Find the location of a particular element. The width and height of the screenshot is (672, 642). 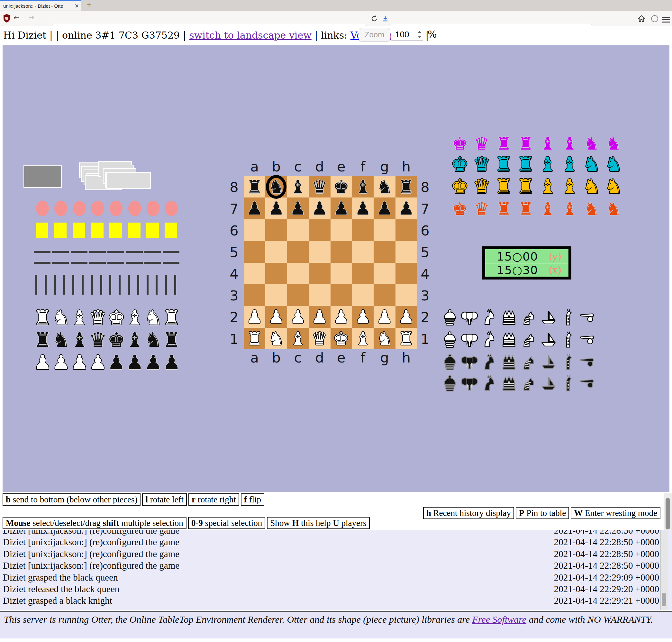

white-unicorn-piece is located at coordinates (489, 339).